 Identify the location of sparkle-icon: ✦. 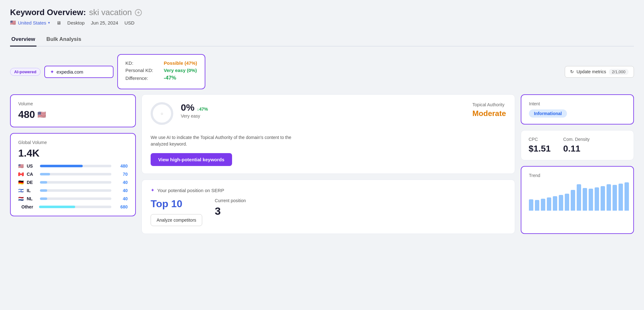
(52, 72).